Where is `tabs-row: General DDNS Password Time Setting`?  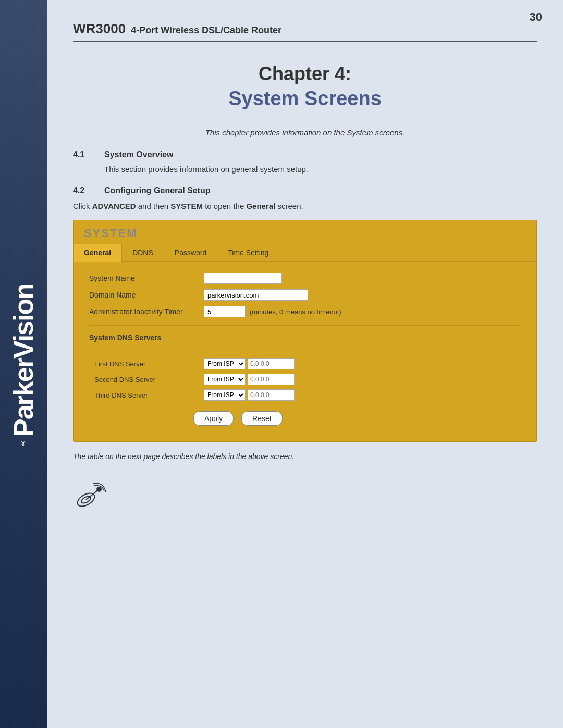 tabs-row: General DDNS Password Time Setting is located at coordinates (305, 253).